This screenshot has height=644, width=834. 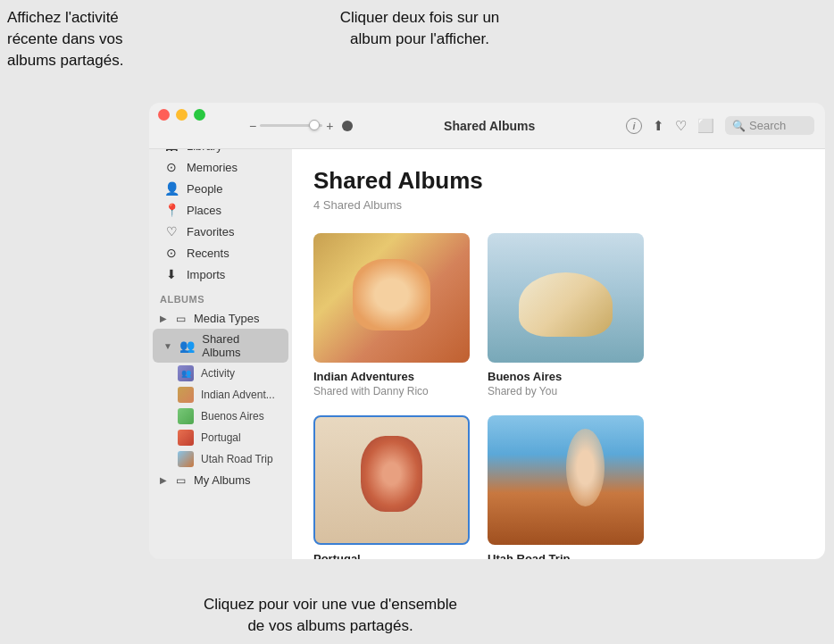 What do you see at coordinates (171, 231) in the screenshot?
I see `favorites-icon: ♡` at bounding box center [171, 231].